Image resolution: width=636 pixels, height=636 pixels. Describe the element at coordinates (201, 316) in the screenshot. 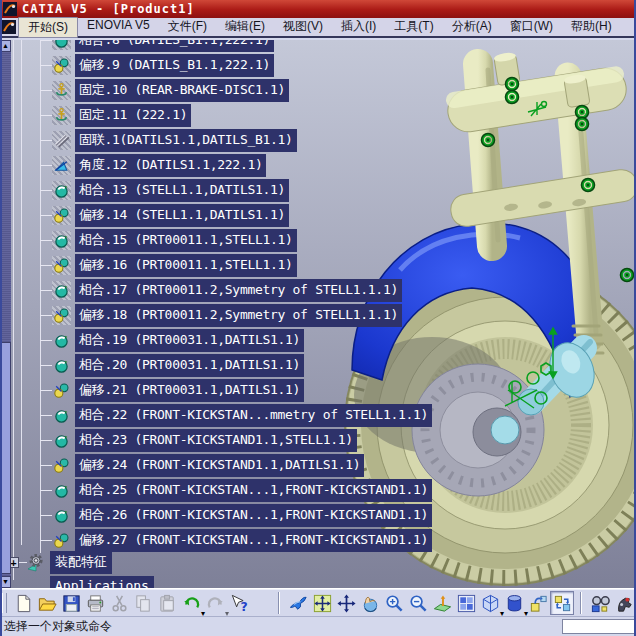

I see `tree-item-constraint: 偏移.18 (PRT00011.2,Symmetry of STELL1.1.1…` at that location.